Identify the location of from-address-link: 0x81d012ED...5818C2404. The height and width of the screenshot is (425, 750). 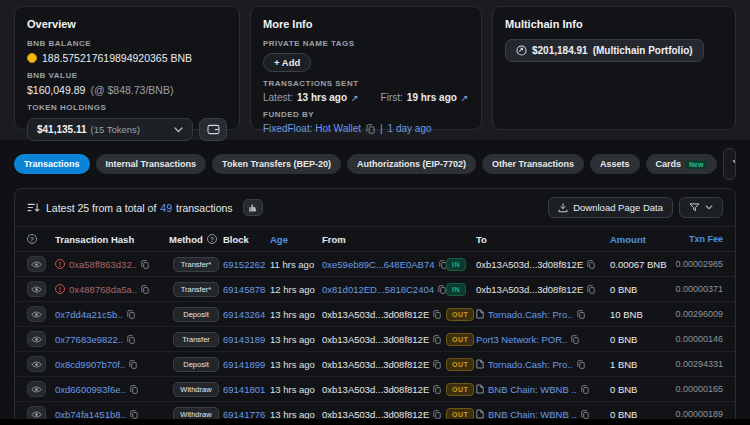
(378, 290).